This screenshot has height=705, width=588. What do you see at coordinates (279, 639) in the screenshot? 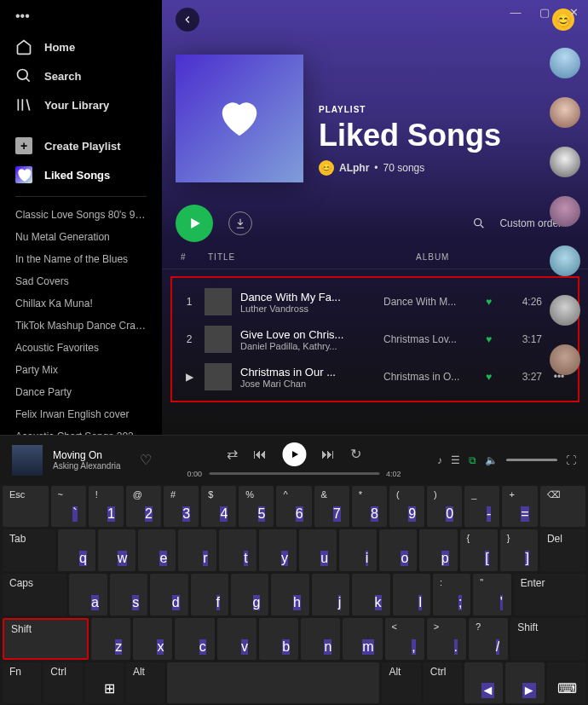
I see `key-b: b` at bounding box center [279, 639].